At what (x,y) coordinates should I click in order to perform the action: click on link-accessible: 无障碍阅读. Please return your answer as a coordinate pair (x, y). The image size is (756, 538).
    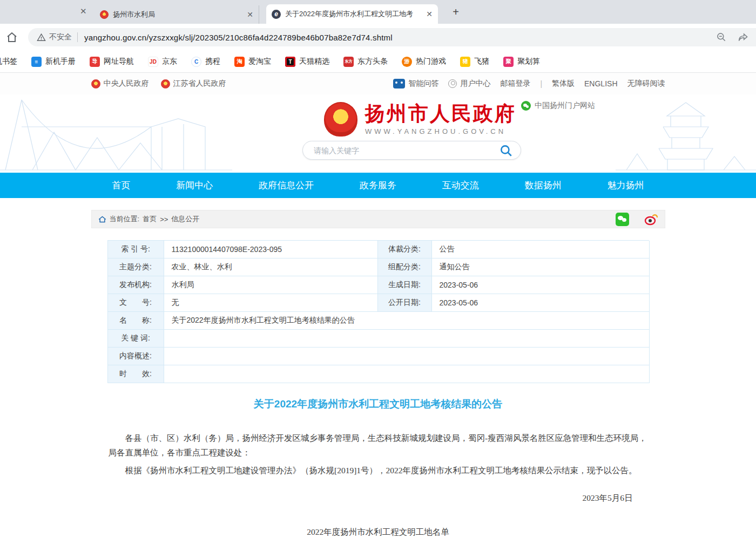
    Looking at the image, I should click on (646, 84).